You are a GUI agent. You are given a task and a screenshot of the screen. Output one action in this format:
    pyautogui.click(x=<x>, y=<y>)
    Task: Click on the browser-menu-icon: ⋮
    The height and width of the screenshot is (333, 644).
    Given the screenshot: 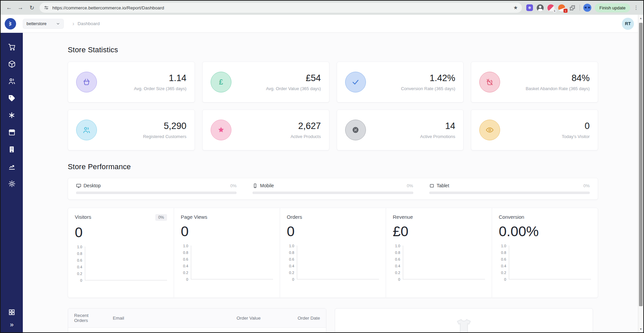 What is the action you would take?
    pyautogui.click(x=636, y=8)
    